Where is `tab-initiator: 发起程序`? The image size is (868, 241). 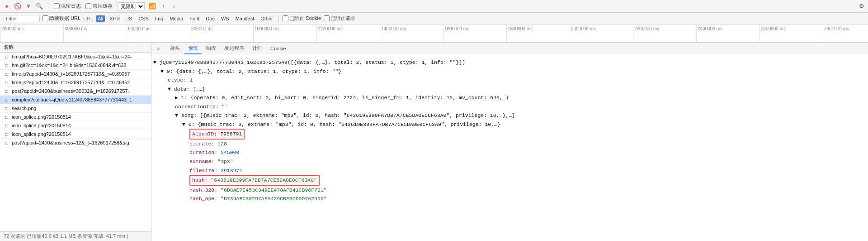 tab-initiator: 发起程序 is located at coordinates (234, 49).